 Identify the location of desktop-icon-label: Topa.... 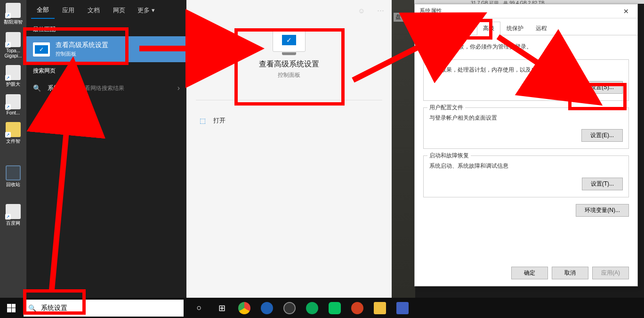
(13, 51).